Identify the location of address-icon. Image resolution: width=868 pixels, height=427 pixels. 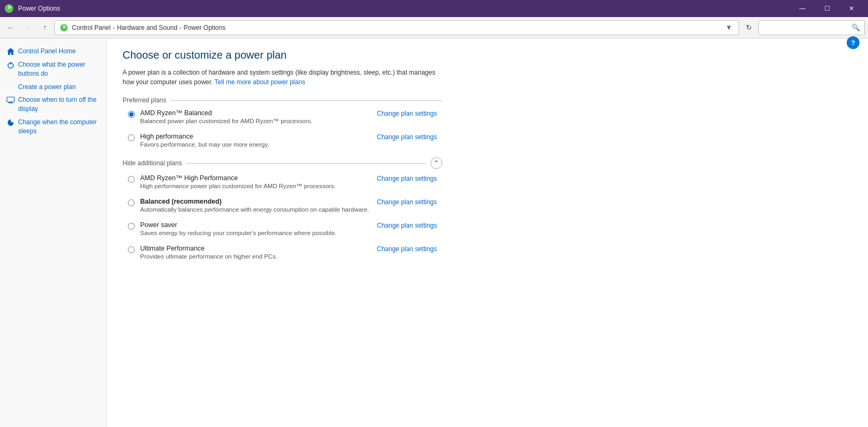
(64, 28).